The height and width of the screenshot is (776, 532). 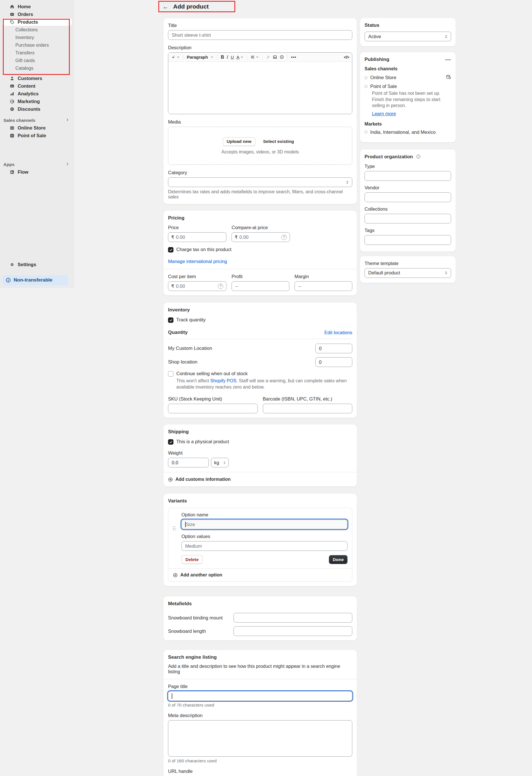 What do you see at coordinates (308, 409) in the screenshot?
I see `barcode-input` at bounding box center [308, 409].